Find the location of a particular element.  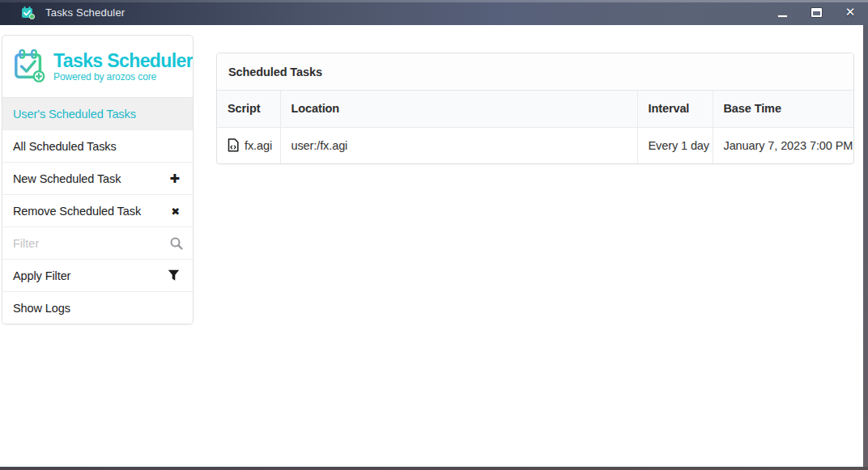

app-calendar-icon is located at coordinates (28, 13).